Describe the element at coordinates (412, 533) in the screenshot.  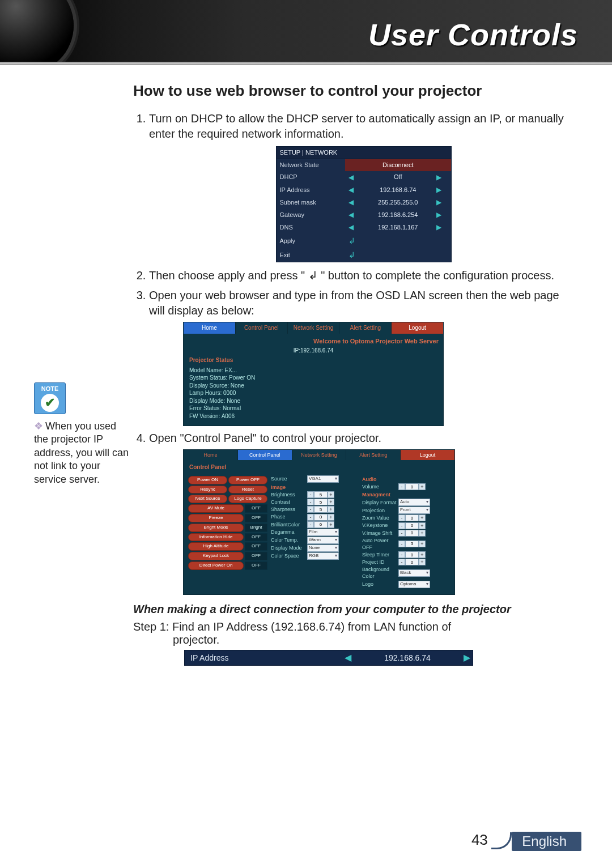
I see `vimage-shift-spinner: -+` at that location.